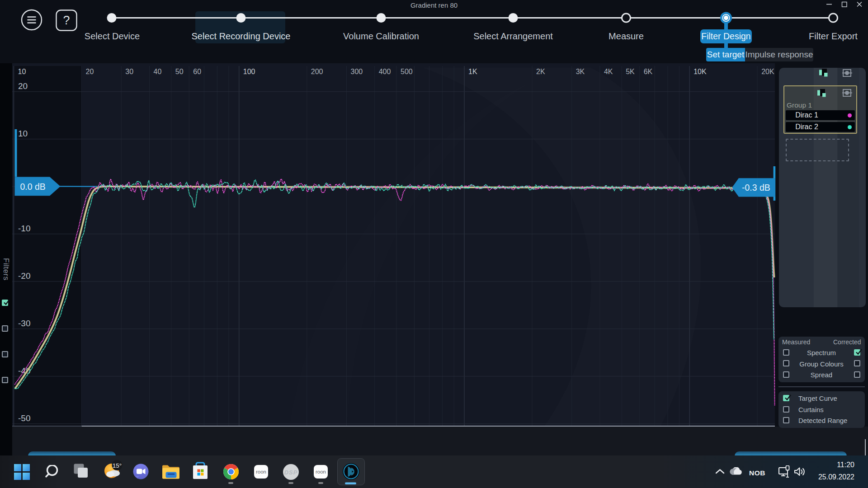 This screenshot has width=868, height=488. What do you see at coordinates (700, 71) in the screenshot?
I see `svg-text: 10K` at bounding box center [700, 71].